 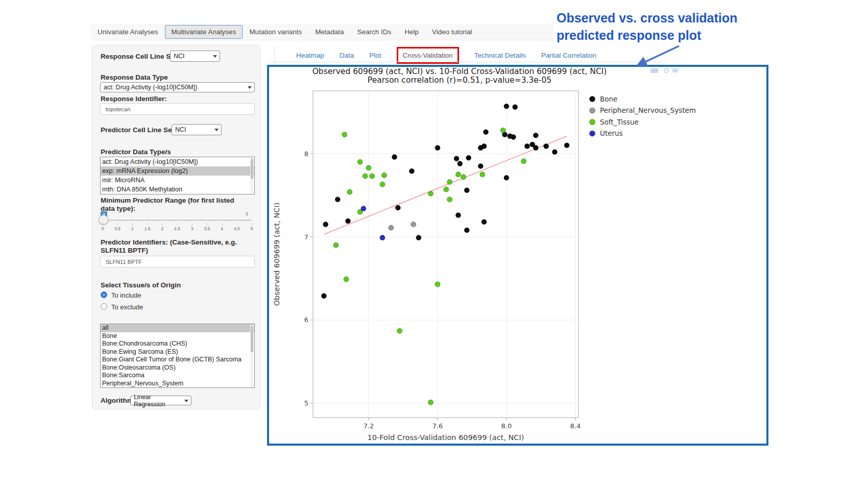 What do you see at coordinates (177, 221) in the screenshot?
I see `range-slider-track` at bounding box center [177, 221].